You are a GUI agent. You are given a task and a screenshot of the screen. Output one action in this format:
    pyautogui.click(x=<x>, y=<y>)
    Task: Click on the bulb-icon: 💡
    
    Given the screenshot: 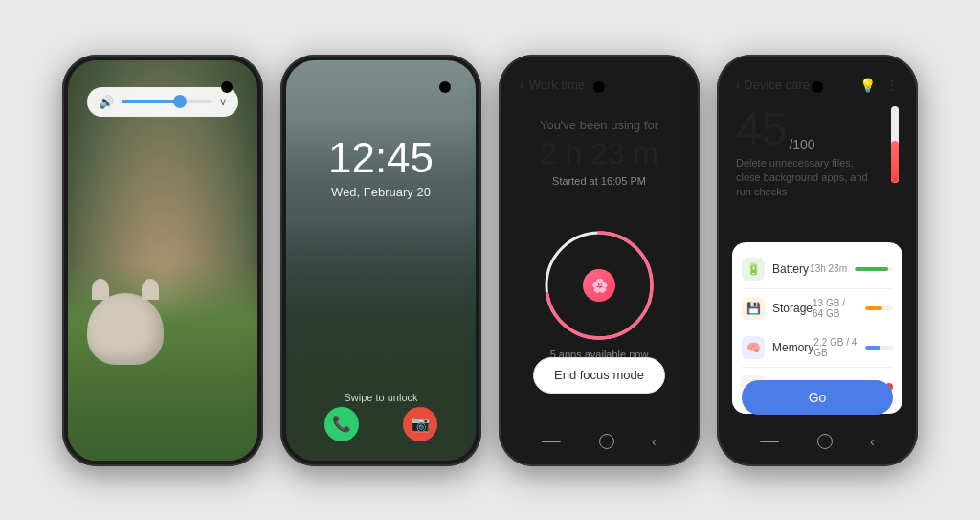 What is the action you would take?
    pyautogui.click(x=867, y=85)
    